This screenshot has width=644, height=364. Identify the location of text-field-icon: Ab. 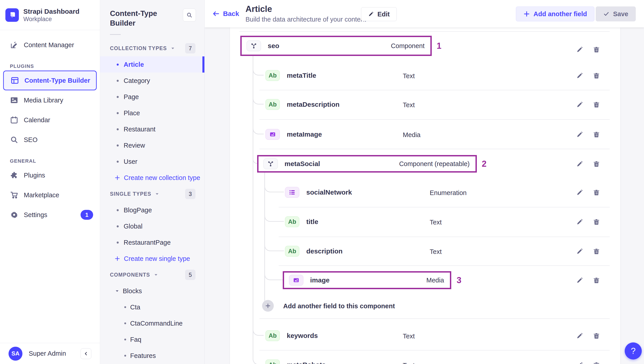
(272, 362).